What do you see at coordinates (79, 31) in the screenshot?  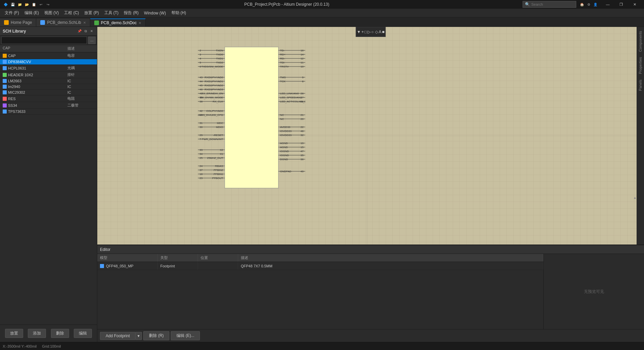 I see `panel-pin-button: 📌` at bounding box center [79, 31].